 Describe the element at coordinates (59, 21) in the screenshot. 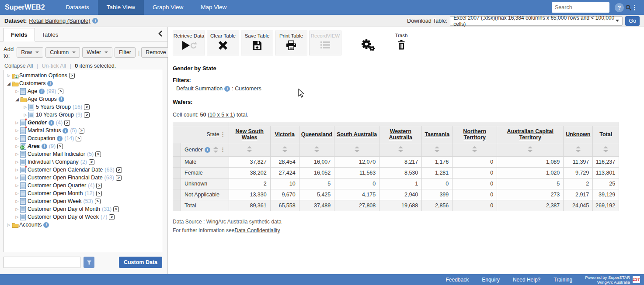

I see `dataset-link: Retail Banking (Sample)` at that location.